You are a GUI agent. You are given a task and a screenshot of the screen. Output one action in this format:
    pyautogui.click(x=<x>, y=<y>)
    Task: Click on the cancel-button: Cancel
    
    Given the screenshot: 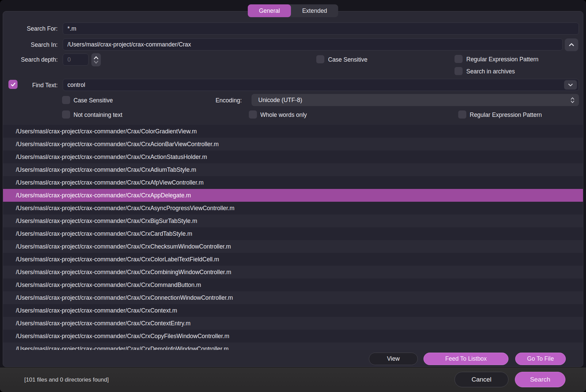 What is the action you would take?
    pyautogui.click(x=481, y=380)
    